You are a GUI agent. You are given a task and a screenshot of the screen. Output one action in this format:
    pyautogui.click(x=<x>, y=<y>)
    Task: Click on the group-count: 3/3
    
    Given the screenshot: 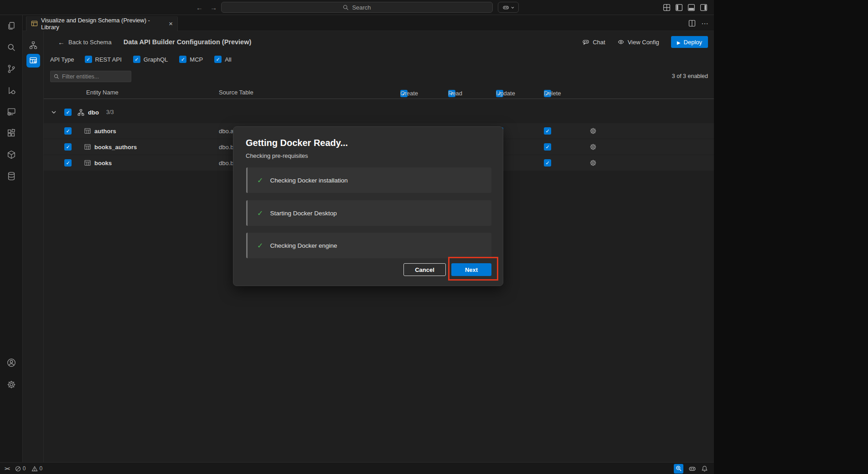 What is the action you would take?
    pyautogui.click(x=110, y=112)
    